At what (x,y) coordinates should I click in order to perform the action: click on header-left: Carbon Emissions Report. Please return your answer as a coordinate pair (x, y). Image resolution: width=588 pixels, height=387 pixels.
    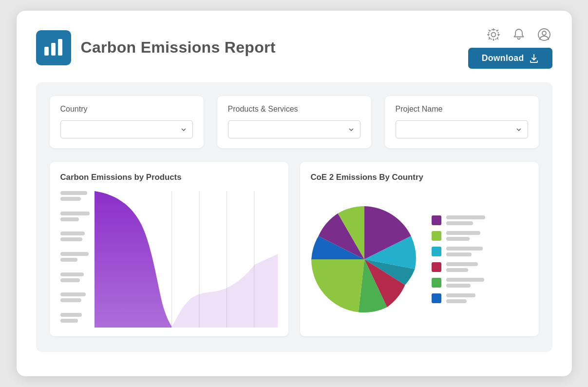
    Looking at the image, I should click on (156, 48).